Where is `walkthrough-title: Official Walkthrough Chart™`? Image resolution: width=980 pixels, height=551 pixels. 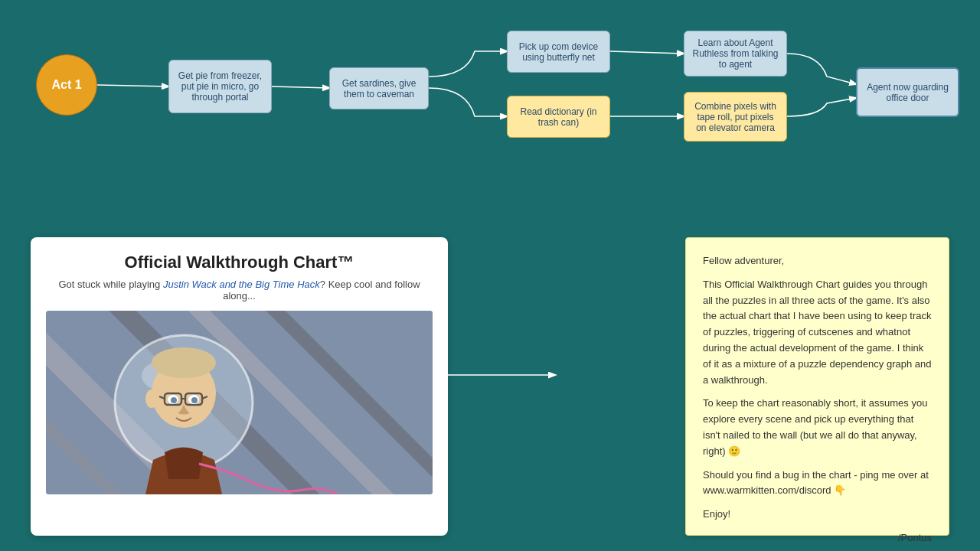
walkthrough-title: Official Walkthrough Chart™ is located at coordinates (240, 262).